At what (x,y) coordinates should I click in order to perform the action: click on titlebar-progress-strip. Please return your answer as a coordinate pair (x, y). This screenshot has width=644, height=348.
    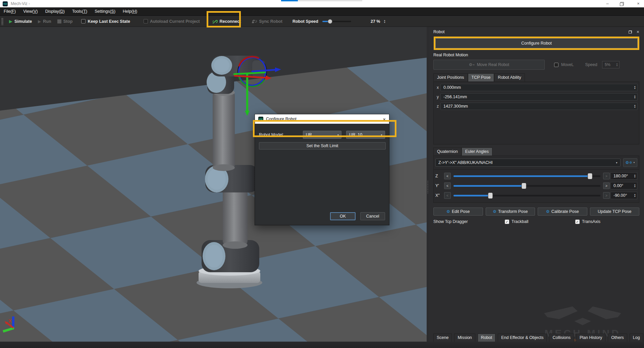
    Looking at the image, I should click on (322, 1).